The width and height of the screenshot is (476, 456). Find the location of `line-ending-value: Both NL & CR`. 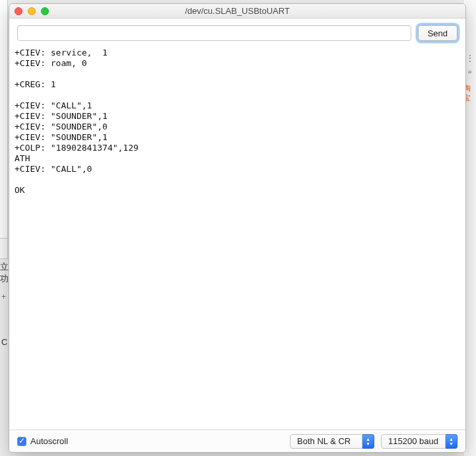

line-ending-value: Both NL & CR is located at coordinates (326, 441).